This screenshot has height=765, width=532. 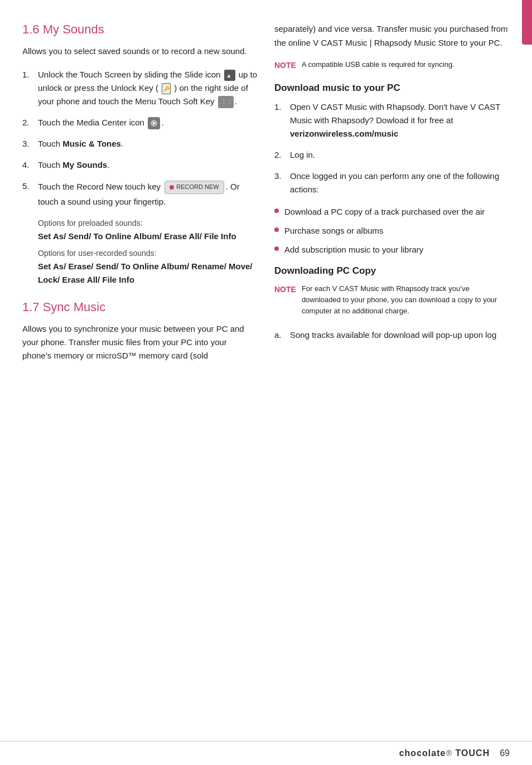 What do you see at coordinates (91, 144) in the screenshot?
I see `step-3-bold: Music & Tones` at bounding box center [91, 144].